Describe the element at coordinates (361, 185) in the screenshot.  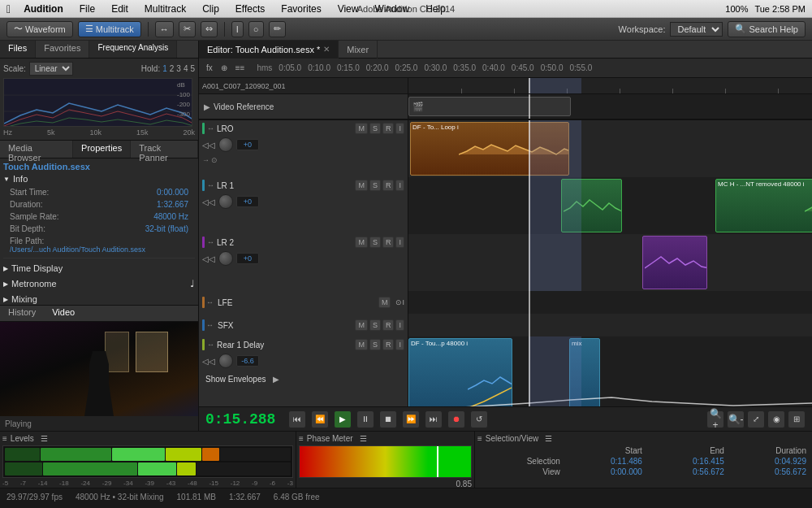
I see `lr1-mute: M` at that location.